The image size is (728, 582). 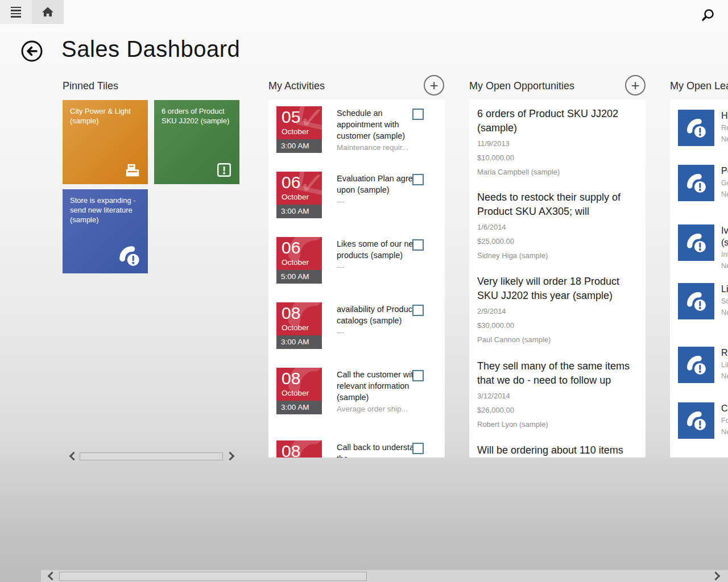 What do you see at coordinates (708, 17) in the screenshot?
I see `search-button` at bounding box center [708, 17].